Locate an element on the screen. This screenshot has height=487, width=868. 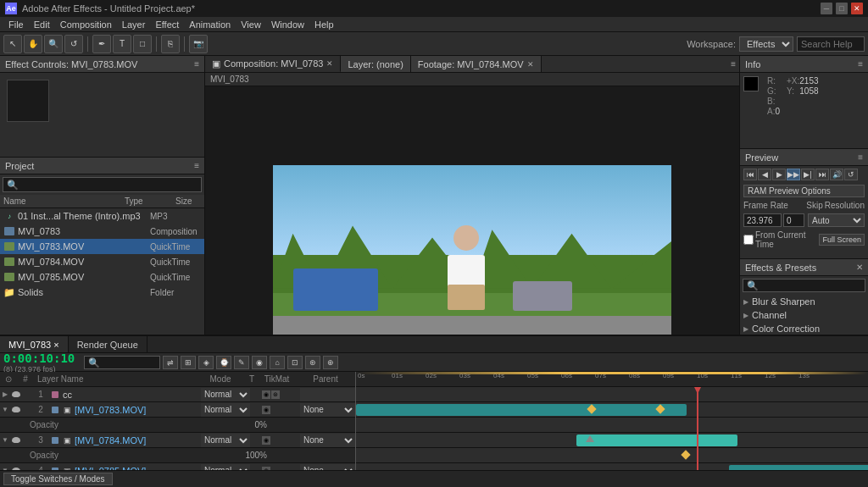
menu-edit: Edit is located at coordinates (42, 25).